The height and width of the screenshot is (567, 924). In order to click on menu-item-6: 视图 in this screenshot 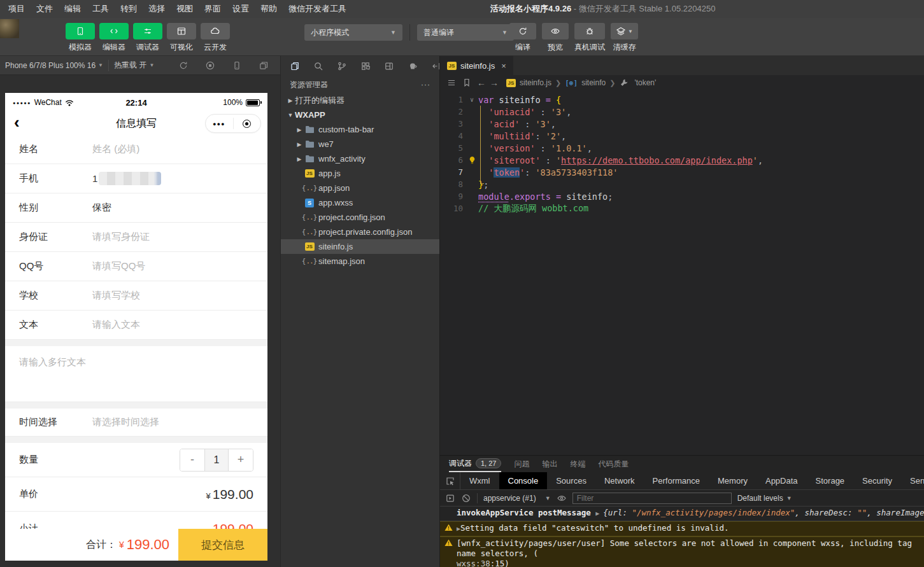, I will do `click(185, 9)`.